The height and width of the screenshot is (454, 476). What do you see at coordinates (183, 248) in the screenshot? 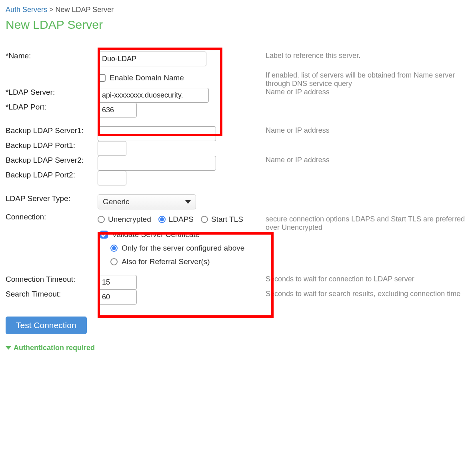
I see `scope-only-label: Only for the server configured above` at bounding box center [183, 248].